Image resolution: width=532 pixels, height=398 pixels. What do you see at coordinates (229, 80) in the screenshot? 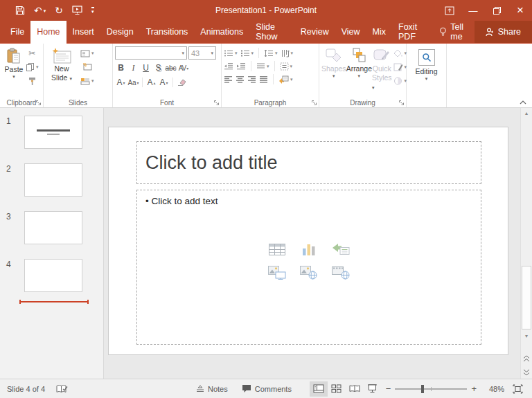
I see `align-left-button` at bounding box center [229, 80].